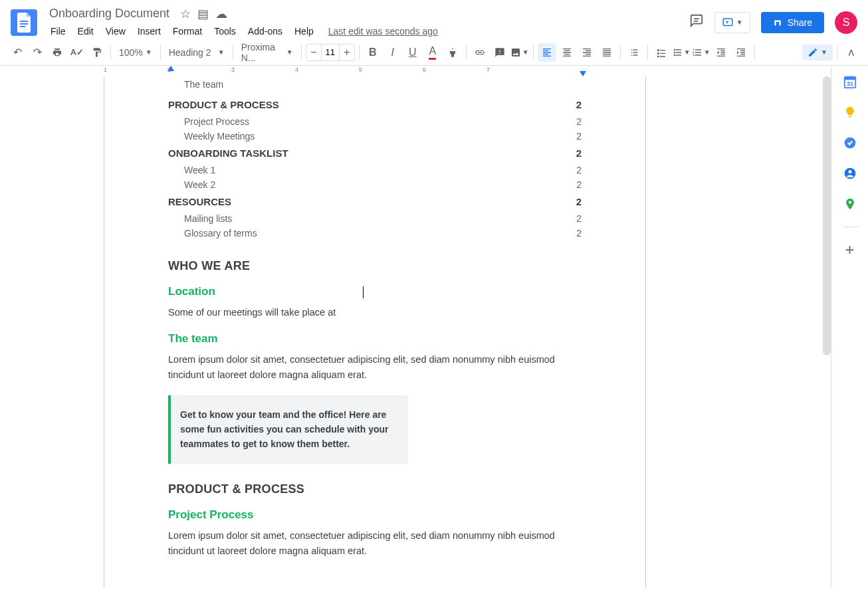  I want to click on avatar: S, so click(846, 23).